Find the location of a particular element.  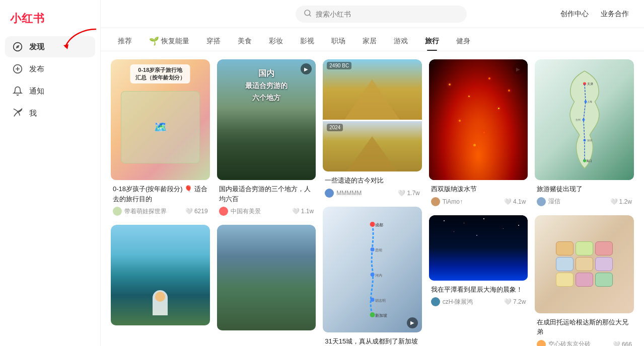

leaf-icon is located at coordinates (18, 113).